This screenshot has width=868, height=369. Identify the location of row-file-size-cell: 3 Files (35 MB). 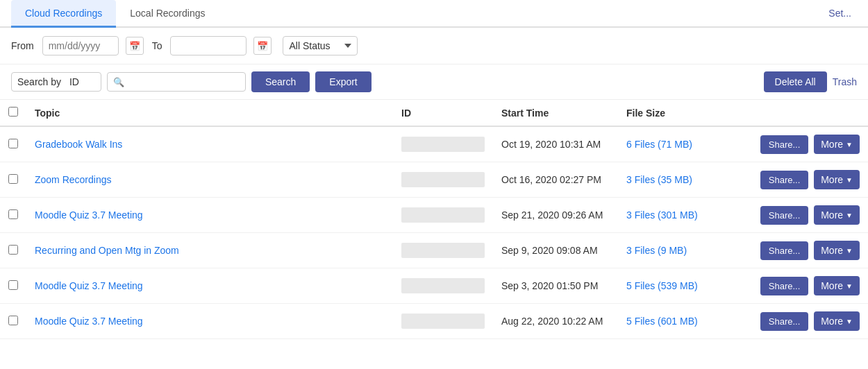
(674, 180).